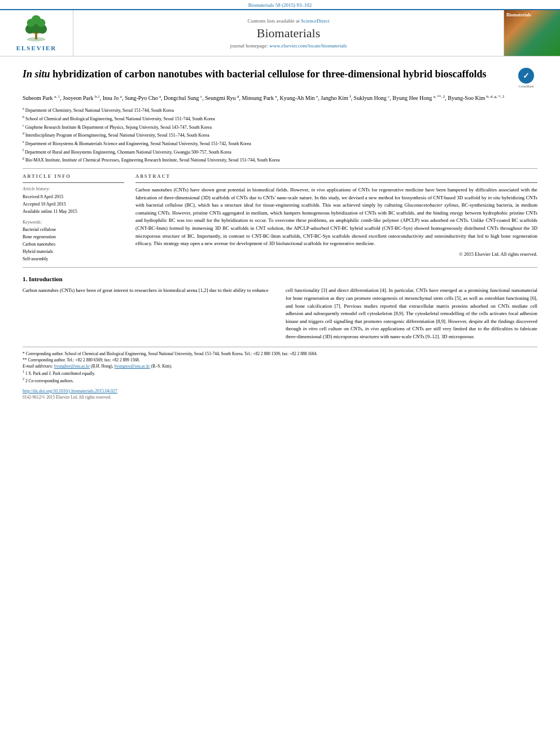  Describe the element at coordinates (280, 152) in the screenshot. I see `affiliation-f: f Department of Rural and Biosystems Eng…` at that location.